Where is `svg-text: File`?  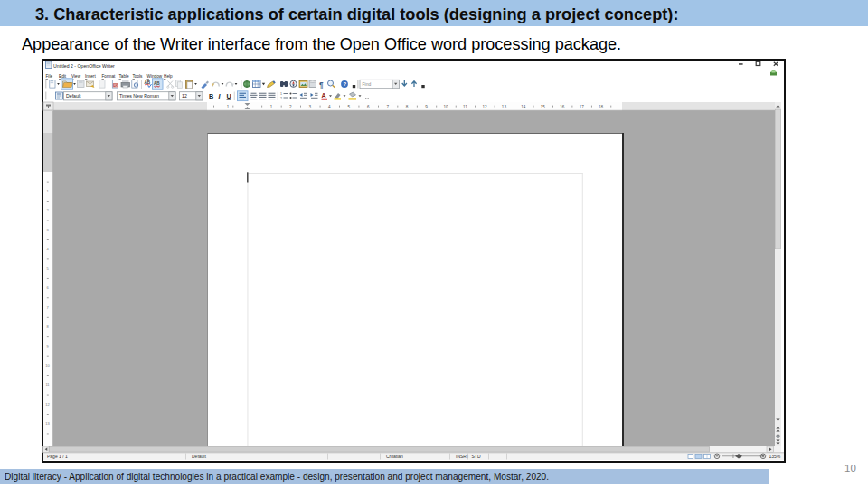
svg-text: File is located at coordinates (50, 76).